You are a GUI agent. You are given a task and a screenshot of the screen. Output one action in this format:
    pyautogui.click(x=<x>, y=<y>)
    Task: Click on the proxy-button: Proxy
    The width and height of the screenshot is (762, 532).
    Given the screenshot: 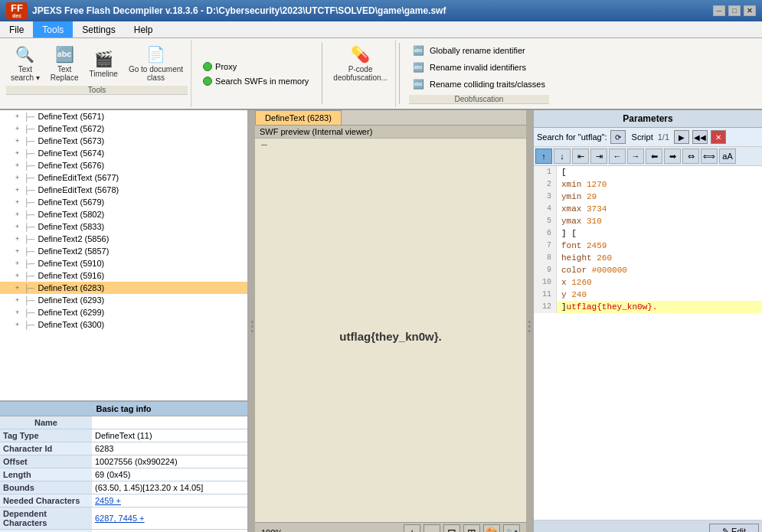 What is the action you would take?
    pyautogui.click(x=256, y=67)
    